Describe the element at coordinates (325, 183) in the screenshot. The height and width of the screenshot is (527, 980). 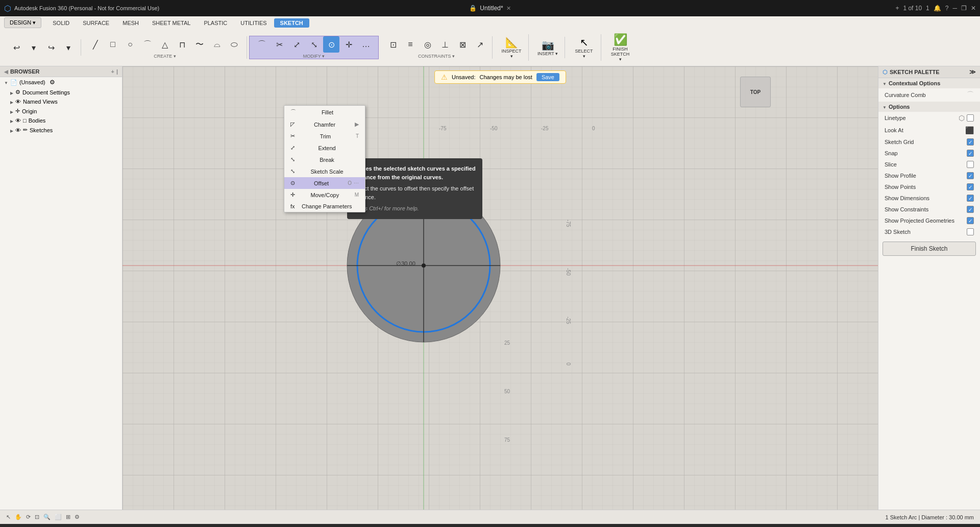
I see `dropdown-offset: ⊙ Offset O ⋯` at that location.